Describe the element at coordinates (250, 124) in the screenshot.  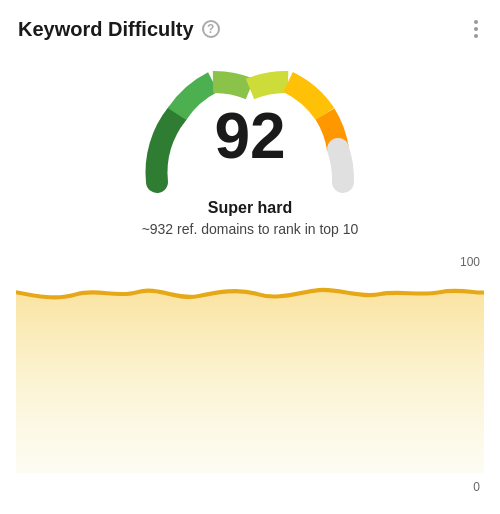
I see `gauge-container: 92` at that location.